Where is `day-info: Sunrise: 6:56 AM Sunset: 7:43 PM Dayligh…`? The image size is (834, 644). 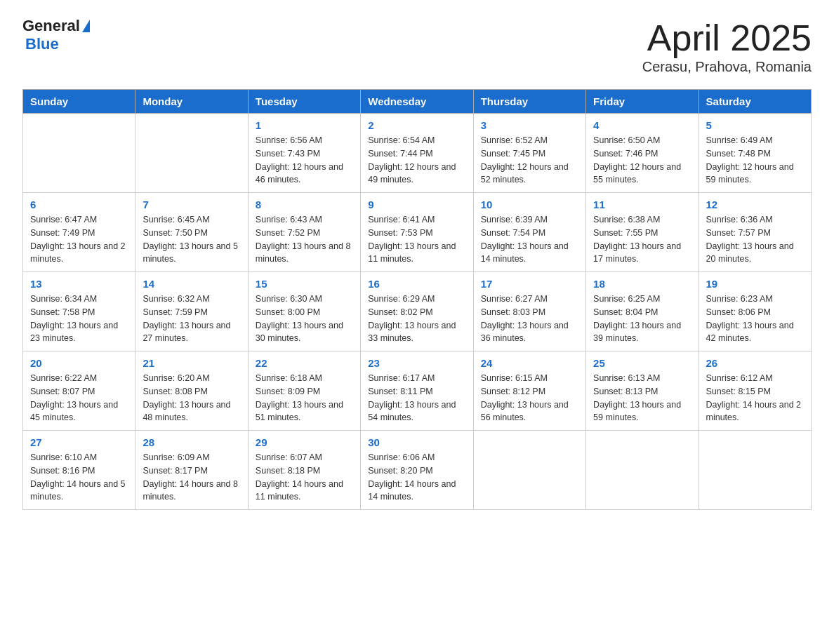
day-info: Sunrise: 6:56 AM Sunset: 7:43 PM Dayligh… is located at coordinates (305, 160).